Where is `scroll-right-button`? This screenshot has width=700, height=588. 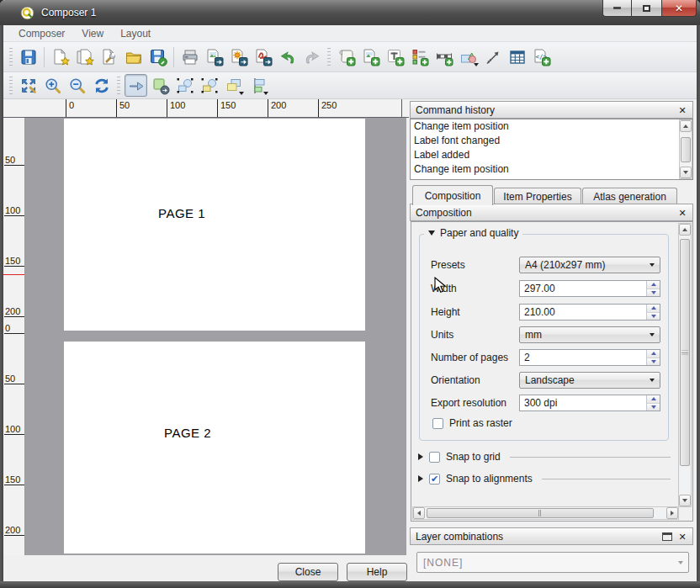
scroll-right-button is located at coordinates (672, 513).